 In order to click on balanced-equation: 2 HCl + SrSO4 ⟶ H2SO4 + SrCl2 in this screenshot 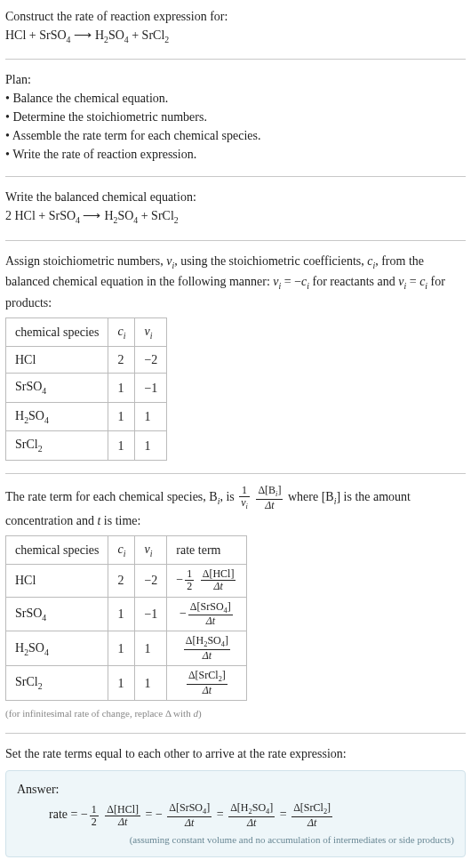, I will do `click(236, 217)`.